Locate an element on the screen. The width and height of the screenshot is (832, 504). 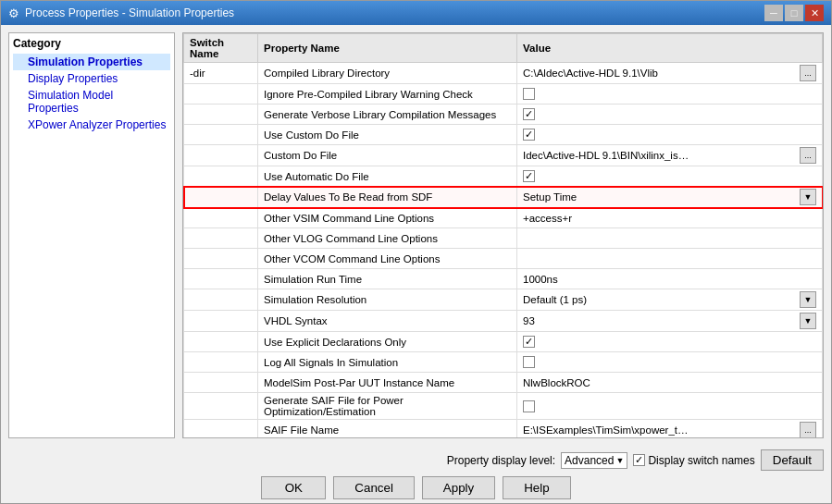
dropdown-value: 93 is located at coordinates (529, 321).